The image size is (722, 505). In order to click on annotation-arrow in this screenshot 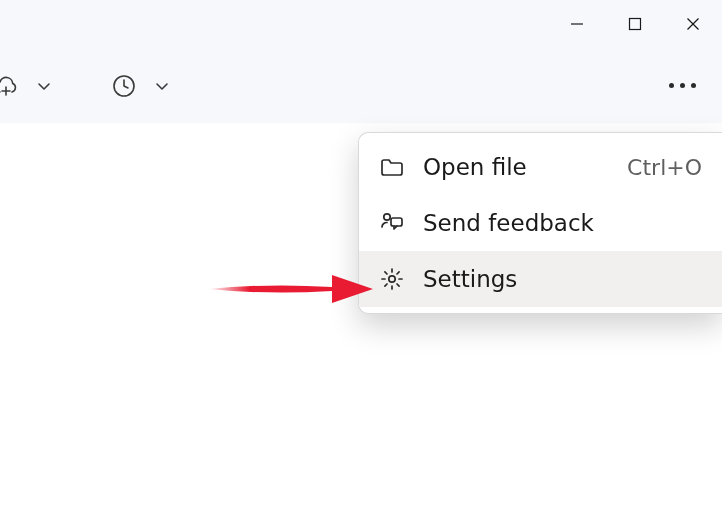, I will do `click(290, 289)`.